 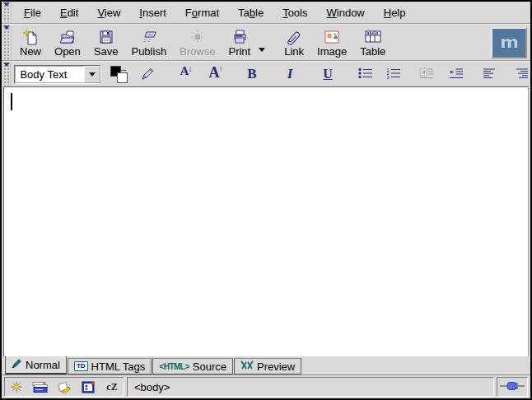 What do you see at coordinates (81, 366) in the screenshot?
I see `td-tag-icon: TD` at bounding box center [81, 366].